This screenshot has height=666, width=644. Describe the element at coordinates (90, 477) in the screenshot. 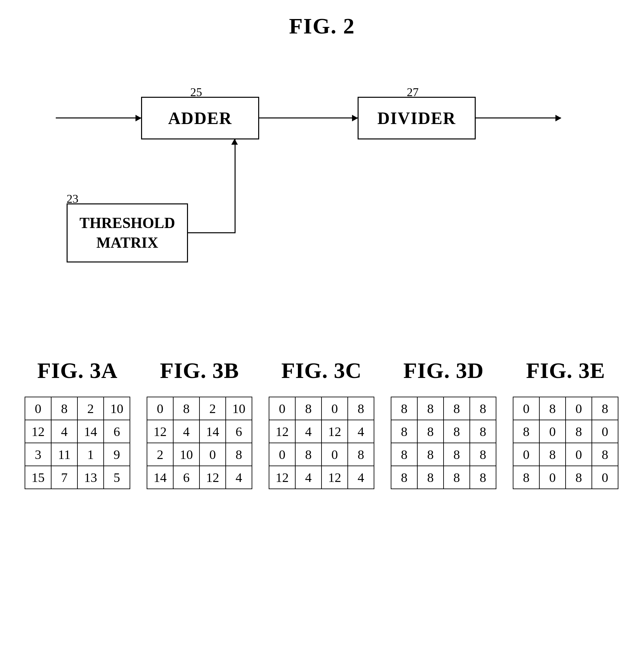

I see `matrix-cell: 13` at that location.